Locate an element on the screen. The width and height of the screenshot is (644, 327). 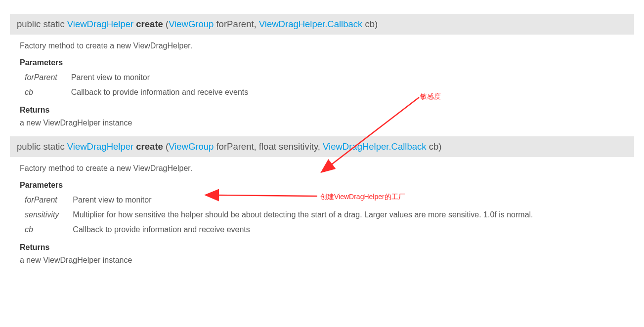
parameters-table: forParent Parent view to monitor sensiti… is located at coordinates (282, 215).